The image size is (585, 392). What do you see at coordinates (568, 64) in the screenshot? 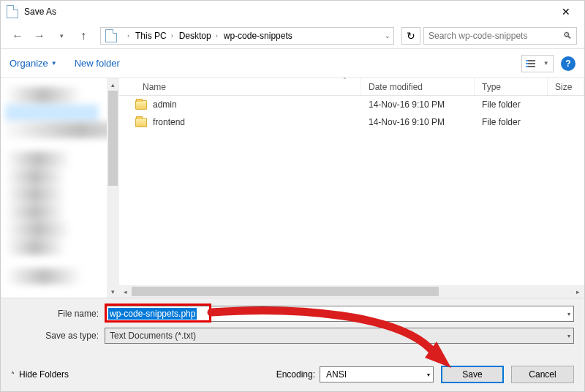
I see `help-button: ?` at bounding box center [568, 64].